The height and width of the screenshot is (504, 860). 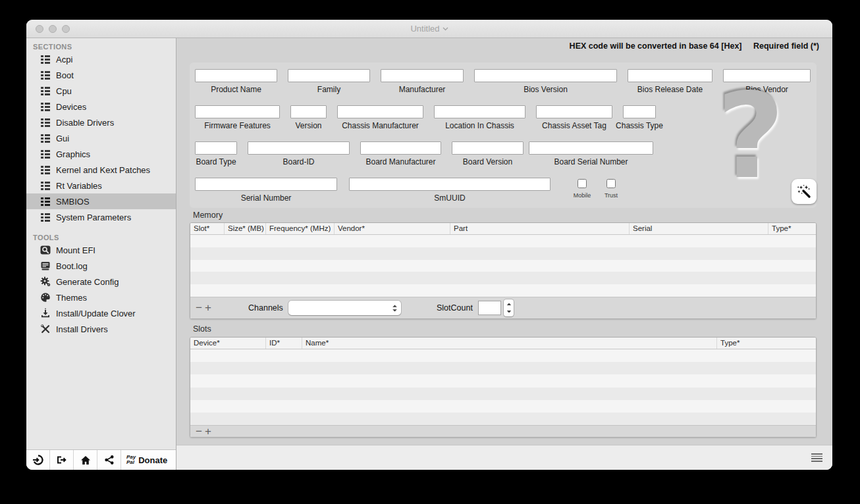 What do you see at coordinates (101, 75) in the screenshot?
I see `sidebar-item-boot: Boot` at bounding box center [101, 75].